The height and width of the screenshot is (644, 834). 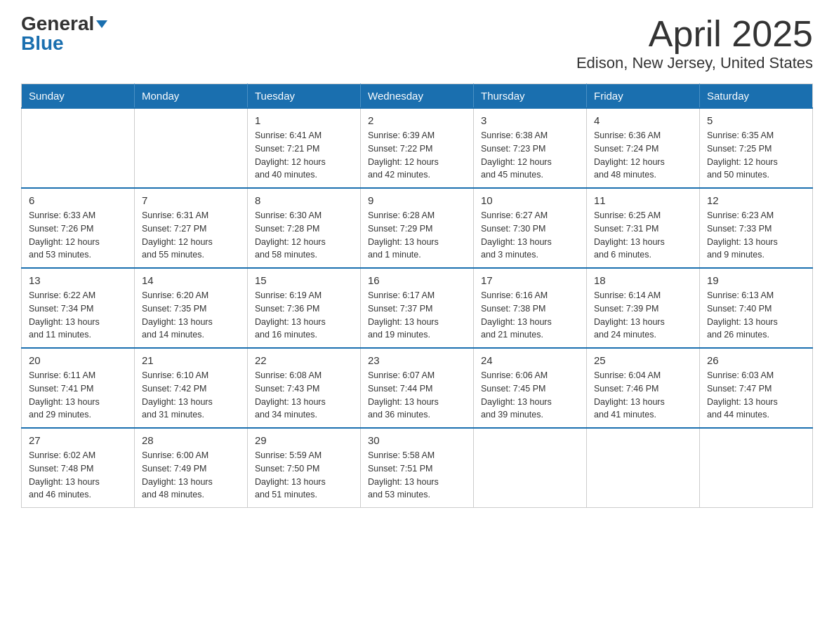 What do you see at coordinates (78, 476) in the screenshot?
I see `day-info: Sunrise: 6:02 AMSunset: 7:48 PMDaylight:…` at bounding box center [78, 476].